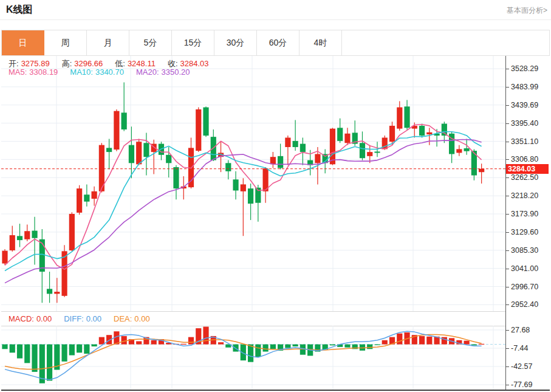  I want to click on tab-15min: 15分, so click(193, 43).